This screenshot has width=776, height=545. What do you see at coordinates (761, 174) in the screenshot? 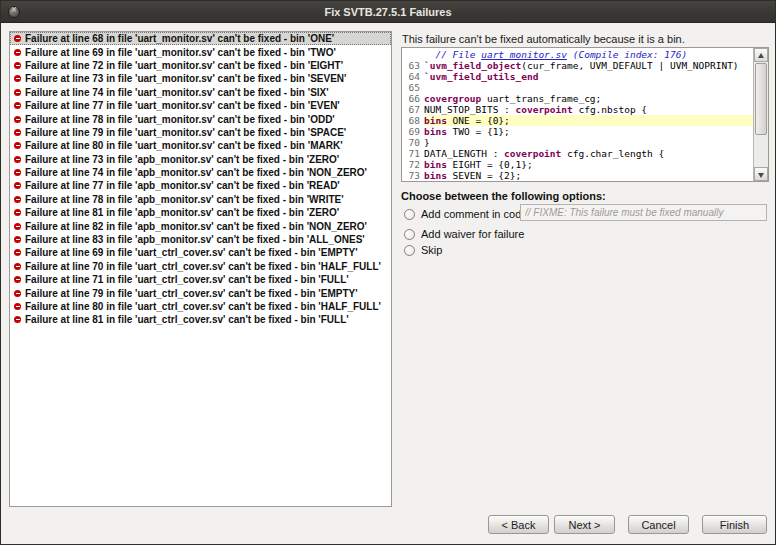
I see `scroll-down-icon` at bounding box center [761, 174].